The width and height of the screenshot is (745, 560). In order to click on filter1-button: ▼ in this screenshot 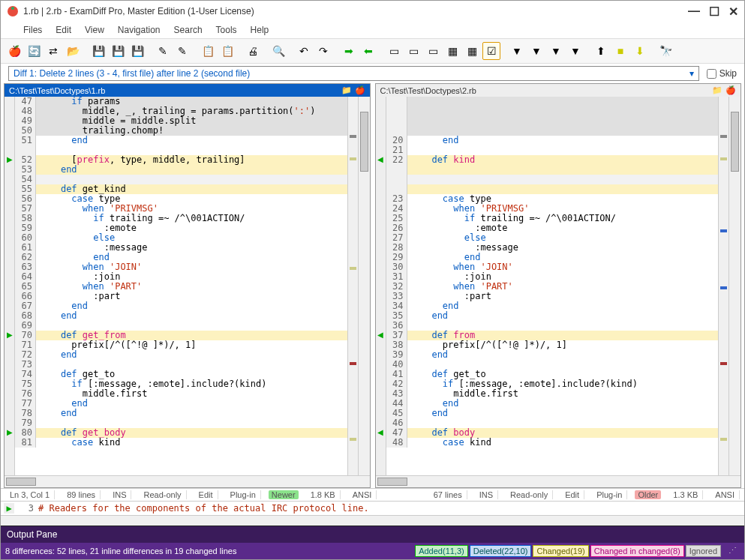, I will do `click(517, 51)`.